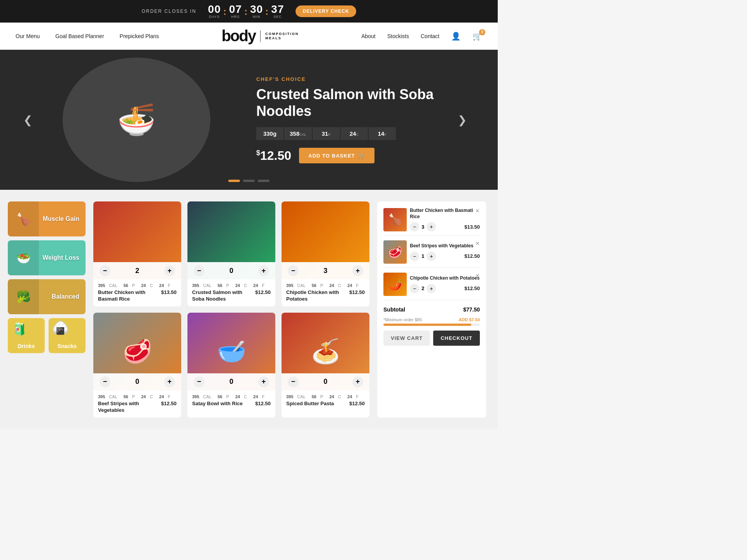 This screenshot has height=560, width=747. I want to click on timer-sec: 37 SEC, so click(278, 11).